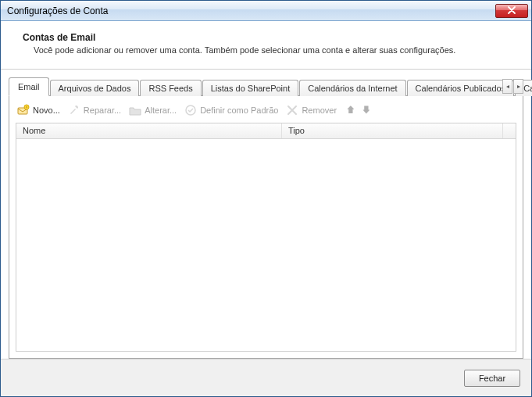  What do you see at coordinates (351, 110) in the screenshot?
I see `arrow-up-icon: 🡅` at bounding box center [351, 110].